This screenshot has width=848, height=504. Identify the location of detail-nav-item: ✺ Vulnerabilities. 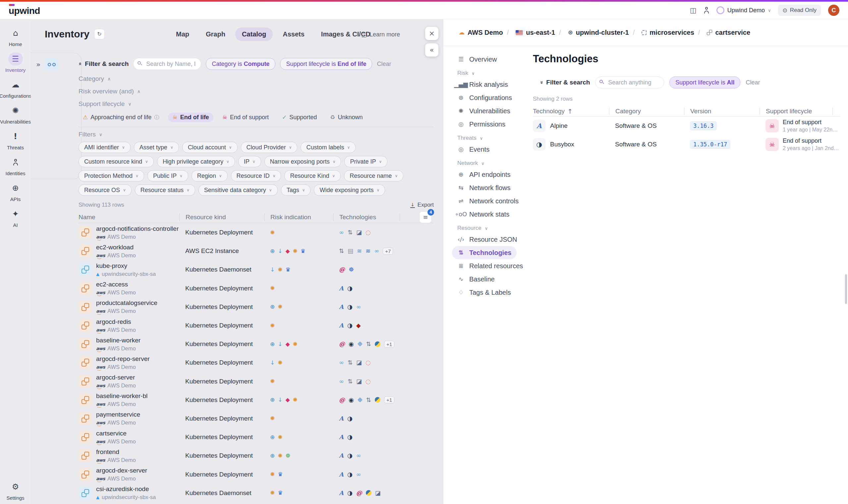
(484, 111).